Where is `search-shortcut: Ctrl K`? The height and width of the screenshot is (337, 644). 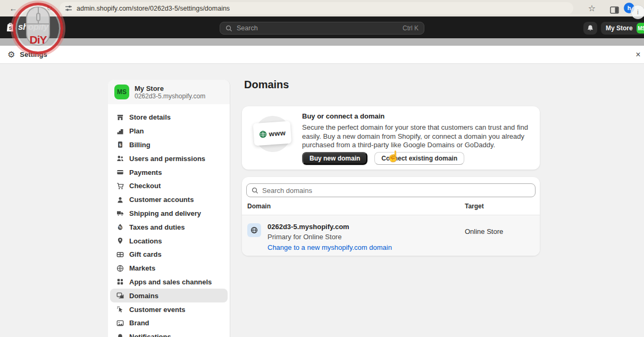 search-shortcut: Ctrl K is located at coordinates (411, 28).